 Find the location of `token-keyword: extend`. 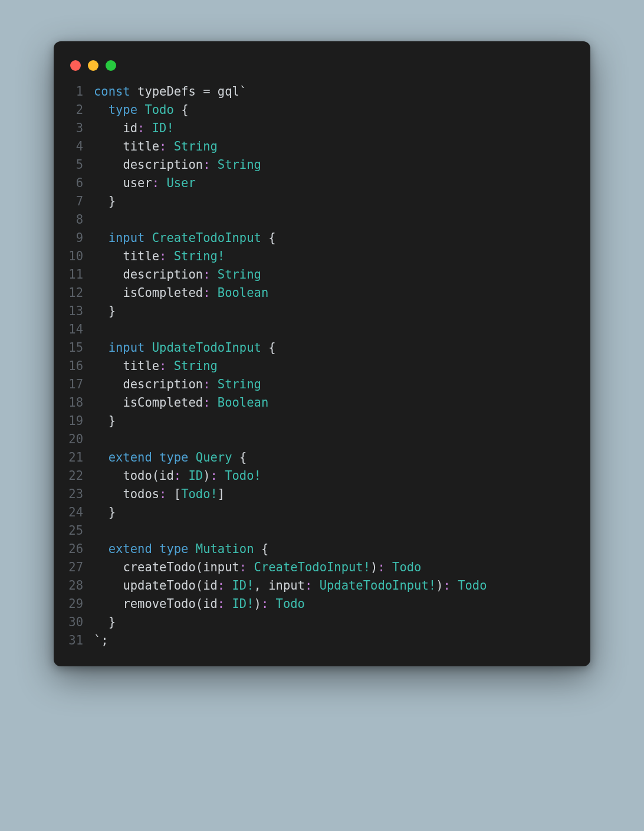

token-keyword: extend is located at coordinates (134, 549).